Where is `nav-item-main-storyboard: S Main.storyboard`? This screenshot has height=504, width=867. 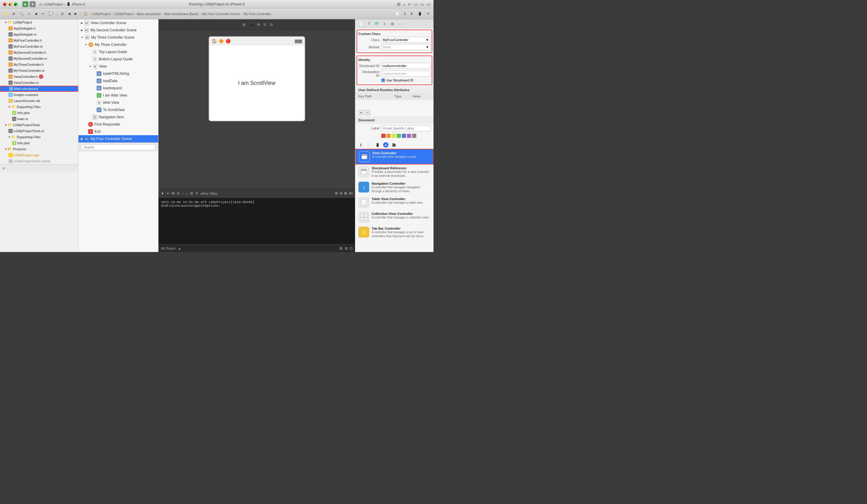
nav-item-main-storyboard: S Main.storyboard is located at coordinates (39, 89).